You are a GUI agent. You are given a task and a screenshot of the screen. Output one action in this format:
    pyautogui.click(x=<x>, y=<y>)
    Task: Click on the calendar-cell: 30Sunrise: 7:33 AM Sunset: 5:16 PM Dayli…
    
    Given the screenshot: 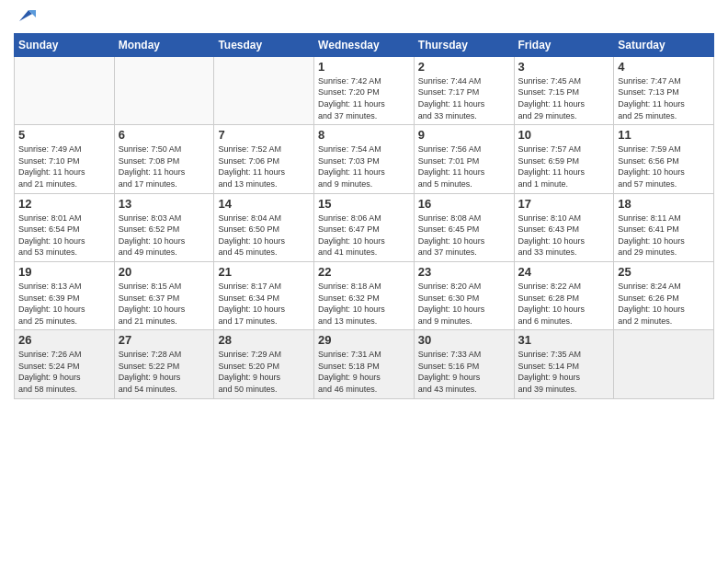 What is the action you would take?
    pyautogui.click(x=463, y=364)
    